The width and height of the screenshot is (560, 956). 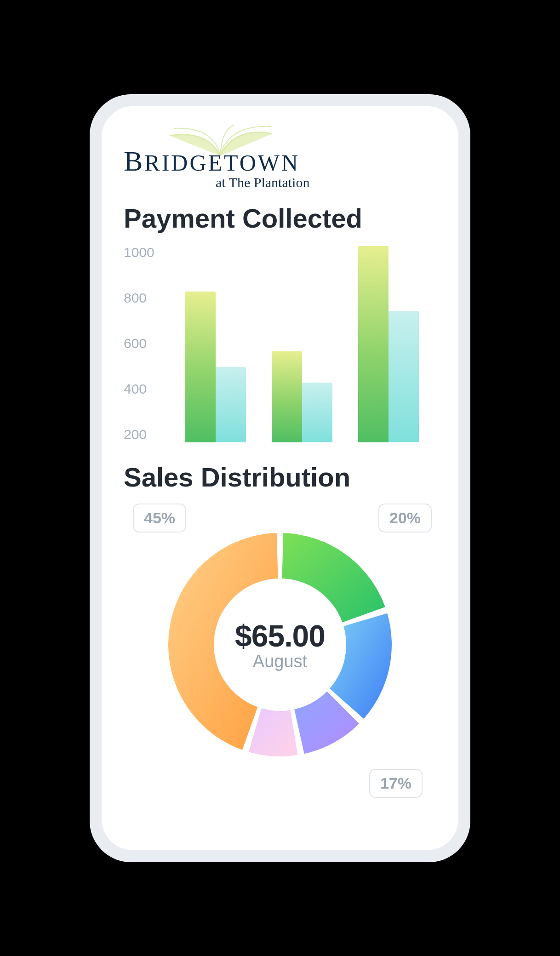 I want to click on donut-center-value: $65.00, so click(x=280, y=635).